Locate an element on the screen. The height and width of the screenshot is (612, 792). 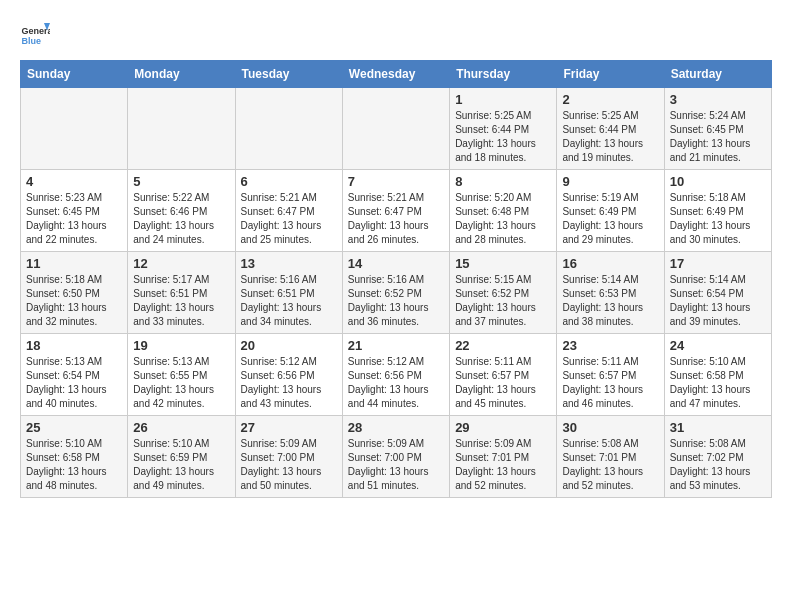
calendar-cell: 5Sunrise: 5:22 AM Sunset: 6:46 PM Daylig… is located at coordinates (182, 211).